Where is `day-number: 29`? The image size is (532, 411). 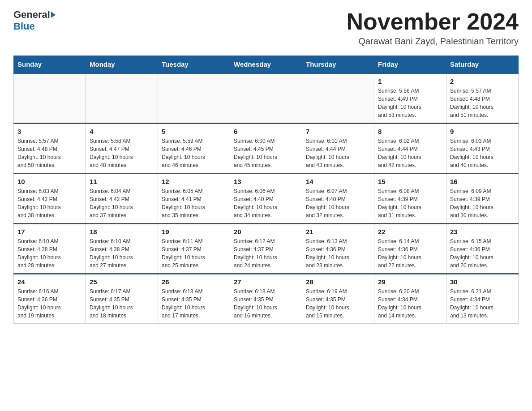 day-number: 29 is located at coordinates (410, 282).